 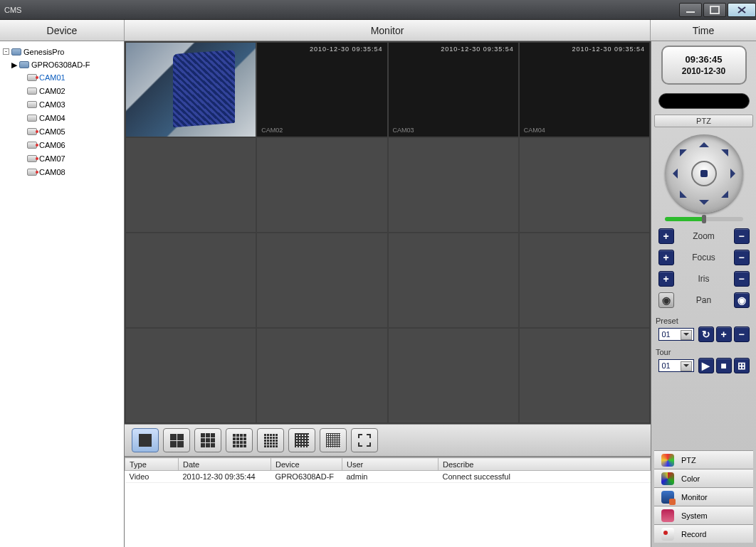 What do you see at coordinates (703, 71) in the screenshot?
I see `clock-date: 2010-12-30` at bounding box center [703, 71].